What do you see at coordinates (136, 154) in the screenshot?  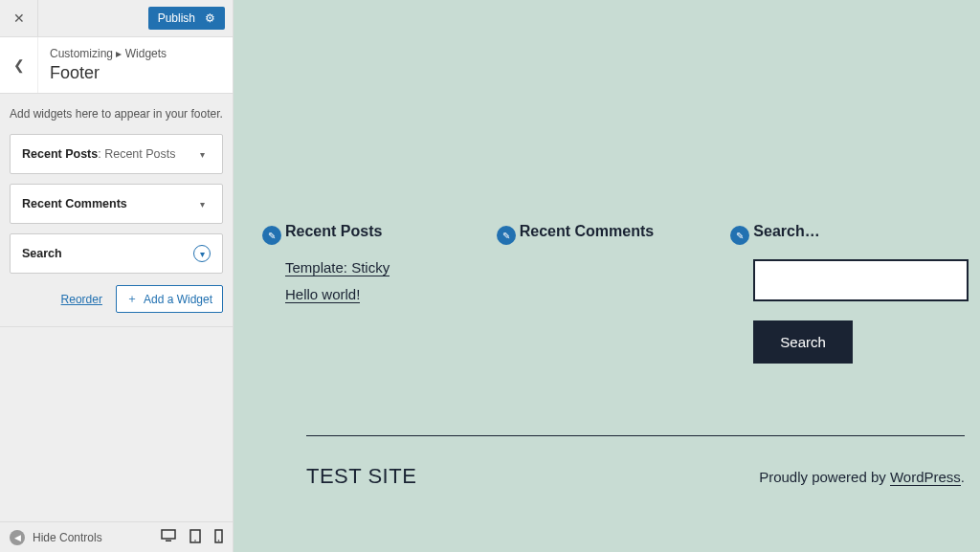 I see `widget-subtitle: : Recent Posts` at bounding box center [136, 154].